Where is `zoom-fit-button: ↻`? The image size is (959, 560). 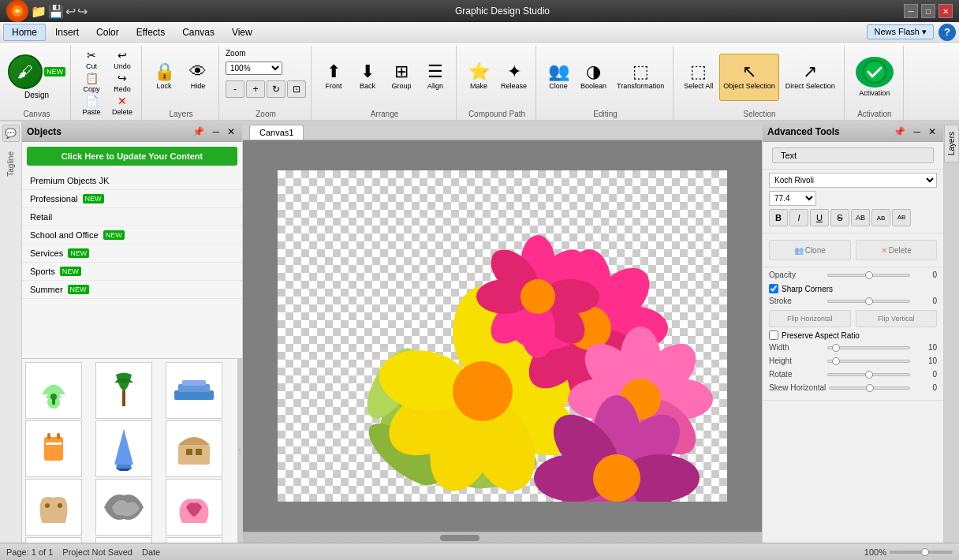 zoom-fit-button: ↻ is located at coordinates (276, 89).